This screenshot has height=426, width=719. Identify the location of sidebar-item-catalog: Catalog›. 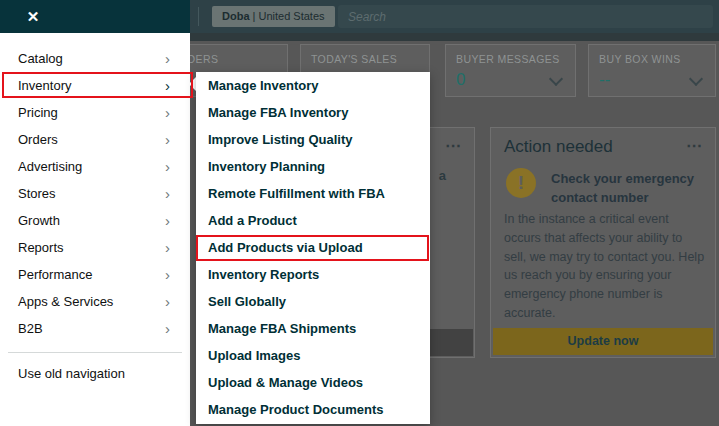
(95, 58).